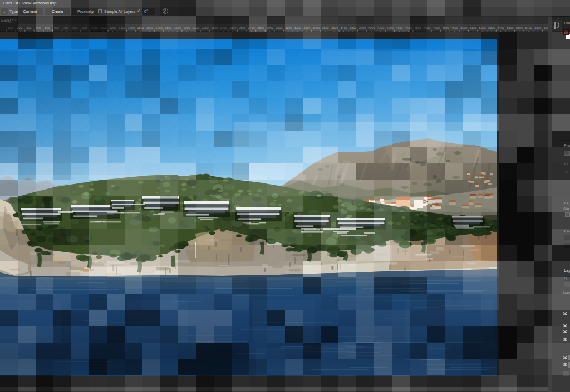 This screenshot has width=570, height=392. What do you see at coordinates (38, 28) in the screenshot?
I see `svg-text: 400` at bounding box center [38, 28].